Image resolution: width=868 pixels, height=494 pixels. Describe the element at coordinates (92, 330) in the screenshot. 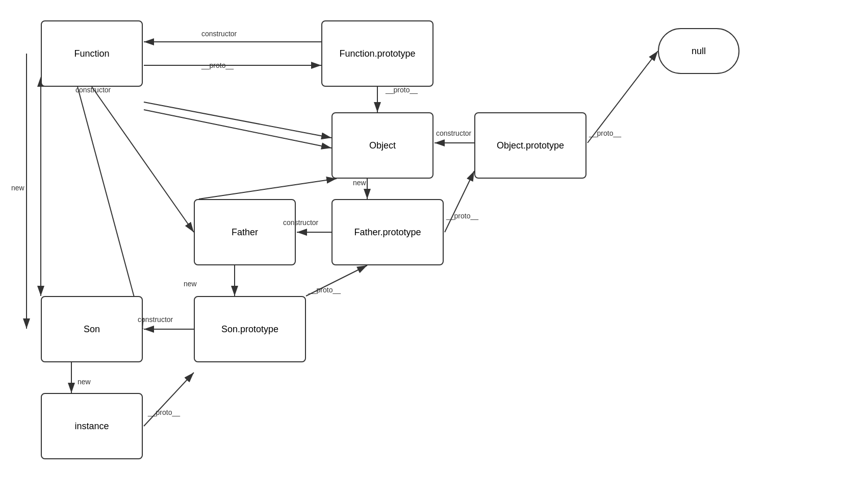

I see `node-son-label: Son` at that location.